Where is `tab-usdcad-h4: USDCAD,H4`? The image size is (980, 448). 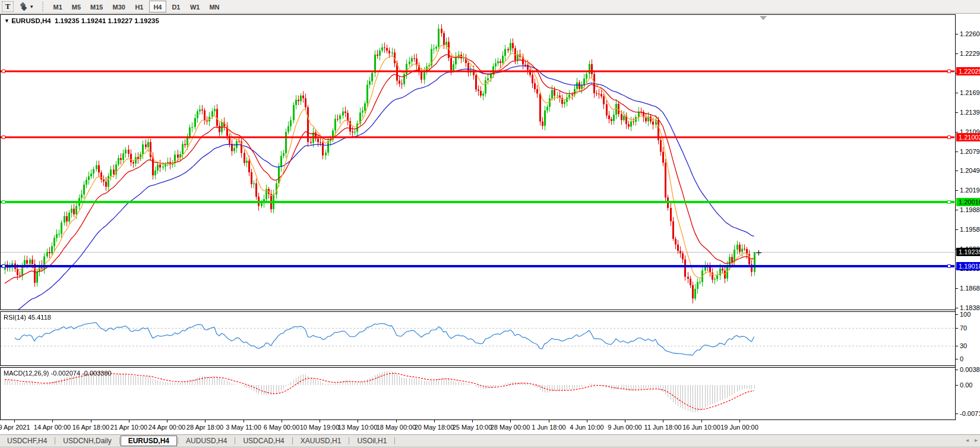
tab-usdcad-h4: USDCAD,H4 is located at coordinates (264, 441).